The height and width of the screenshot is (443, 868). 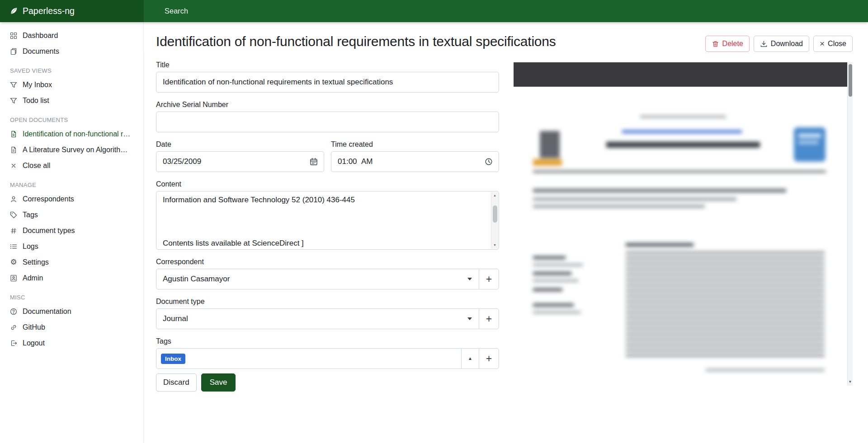 What do you see at coordinates (71, 278) in the screenshot?
I see `sidebar-item-admin: Admin` at bounding box center [71, 278].